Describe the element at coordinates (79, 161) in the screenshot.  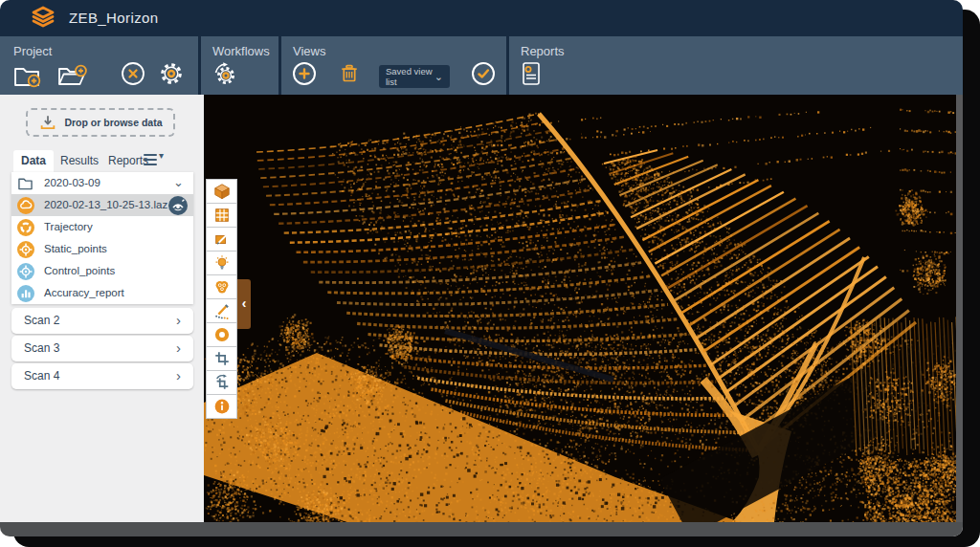
I see `tab-results: Results` at that location.